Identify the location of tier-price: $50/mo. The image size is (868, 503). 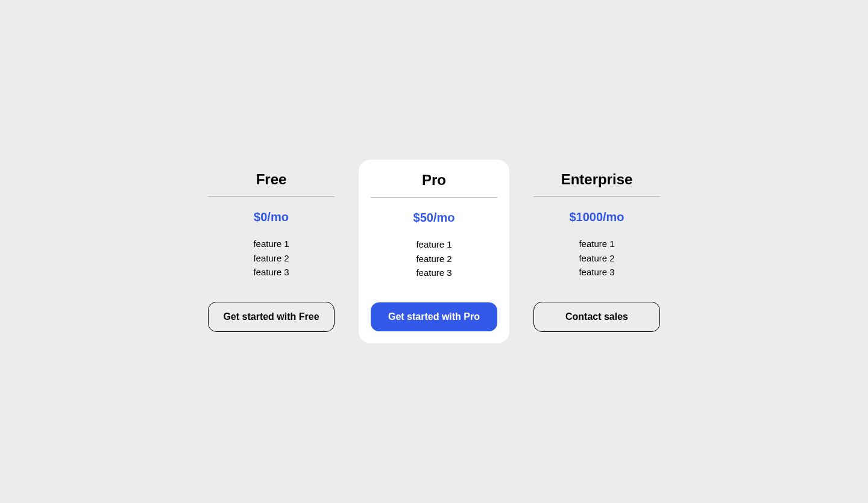
(434, 218).